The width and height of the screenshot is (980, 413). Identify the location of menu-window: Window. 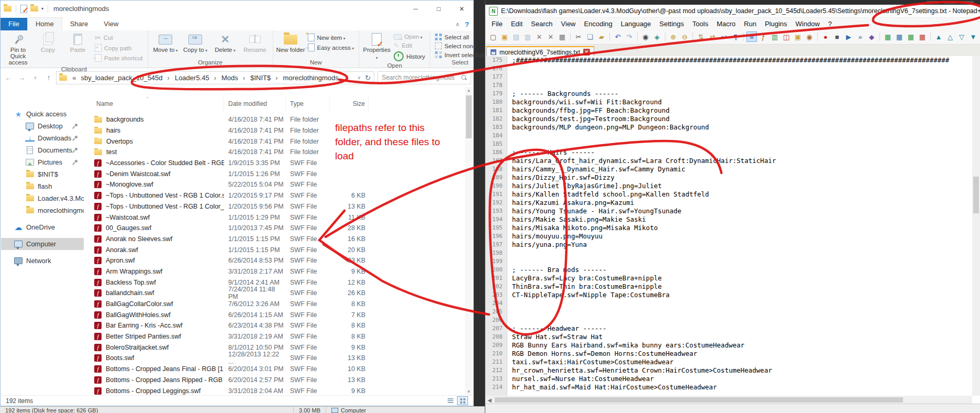
(808, 24).